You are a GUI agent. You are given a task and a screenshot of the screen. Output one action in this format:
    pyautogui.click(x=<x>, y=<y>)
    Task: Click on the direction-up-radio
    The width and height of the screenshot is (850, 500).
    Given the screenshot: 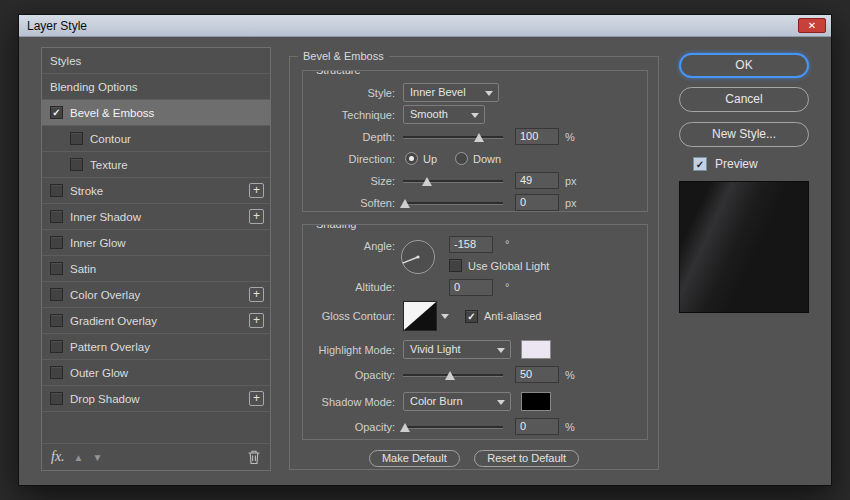 What is the action you would take?
    pyautogui.click(x=412, y=158)
    